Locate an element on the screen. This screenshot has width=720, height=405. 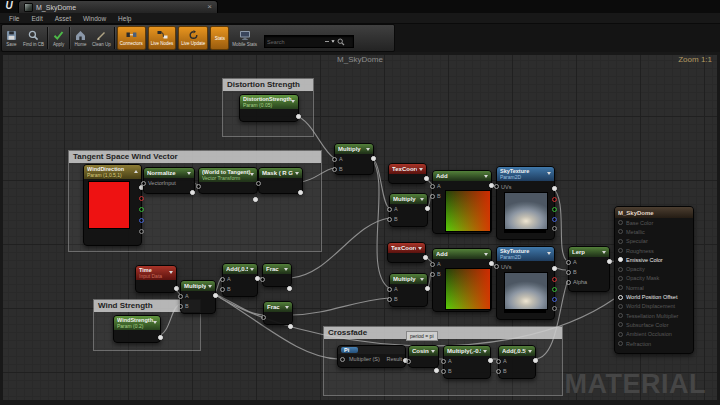
clear-search-icon is located at coordinates (327, 42).